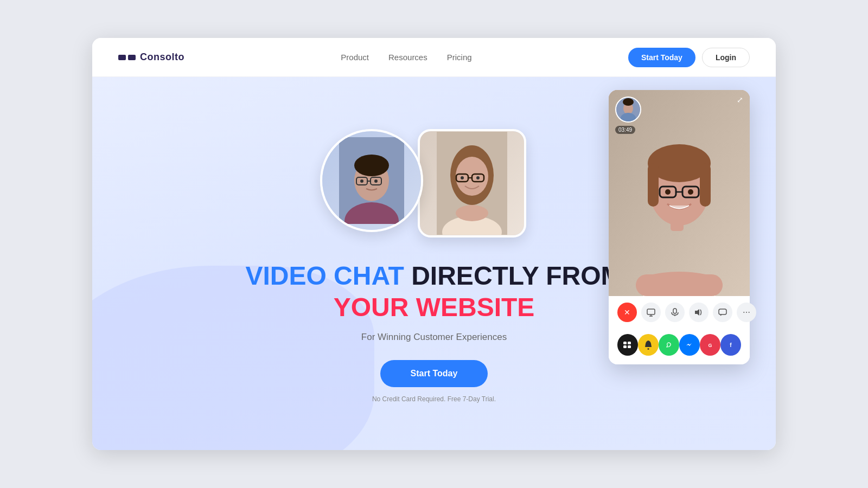 Image resolution: width=868 pixels, height=488 pixels. What do you see at coordinates (434, 307) in the screenshot?
I see `hero-title-red: YOUR WEBSITE` at bounding box center [434, 307].